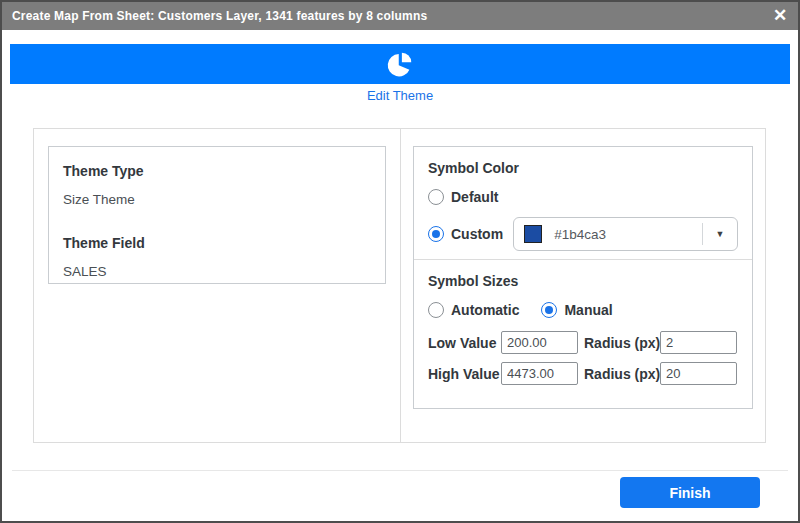  What do you see at coordinates (466, 234) in the screenshot?
I see `radio-custom: Custom` at bounding box center [466, 234].